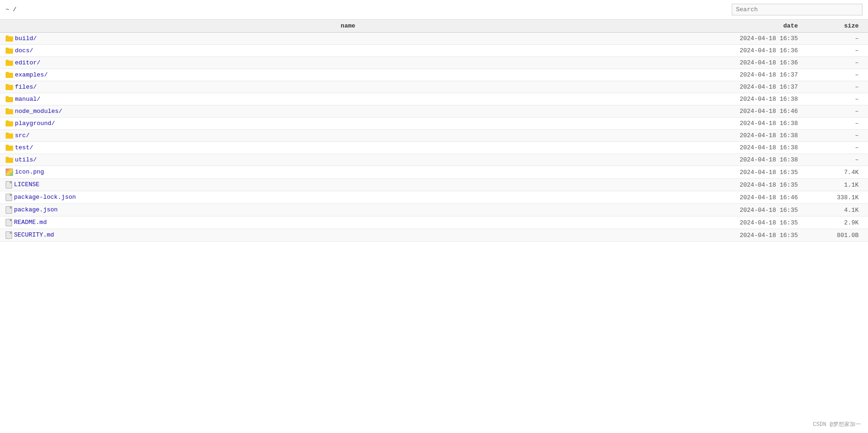 The height and width of the screenshot is (433, 868). I want to click on file-link: manual/, so click(28, 99).